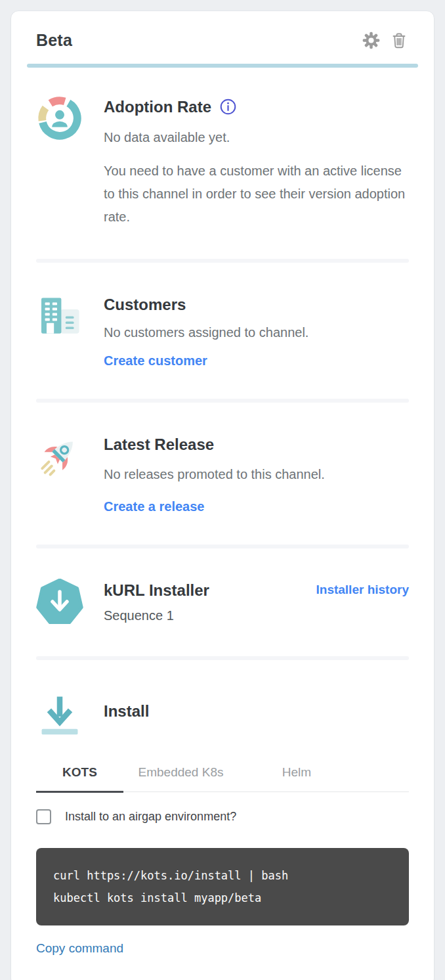 The width and height of the screenshot is (445, 980). I want to click on latest-release-section: Latest Release No releases promoted to t…, so click(222, 473).